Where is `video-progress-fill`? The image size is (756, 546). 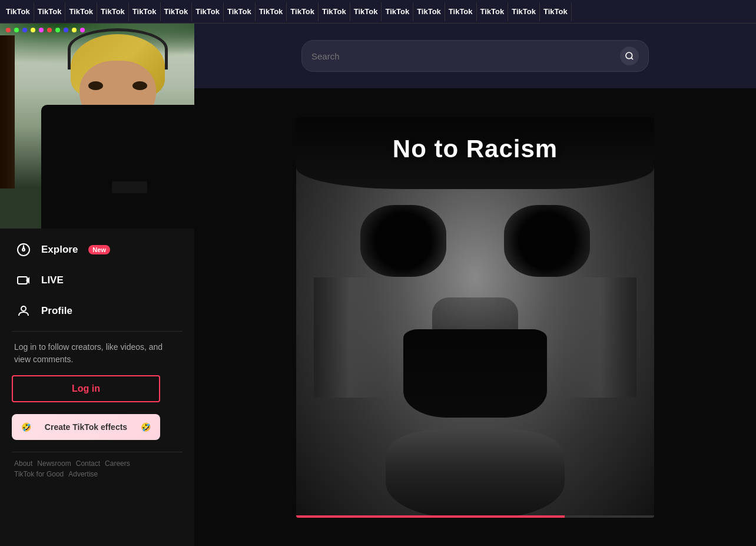
video-progress-fill is located at coordinates (430, 517).